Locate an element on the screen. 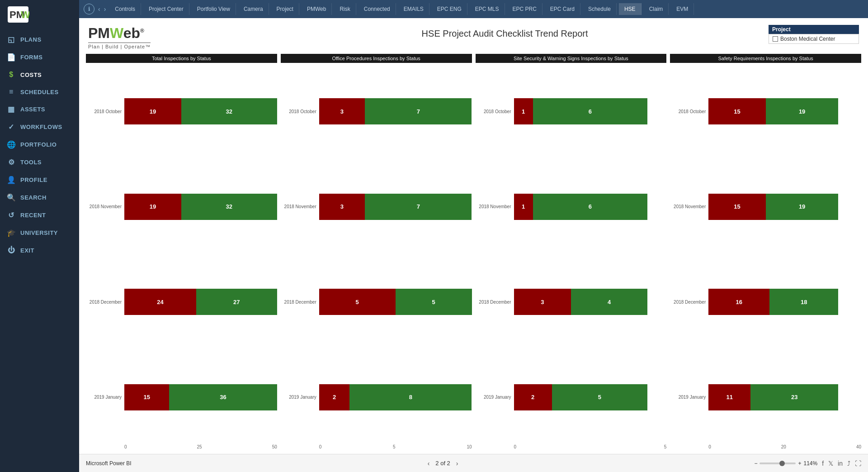 The width and height of the screenshot is (868, 472). tab-epc-eng: EPC ENG is located at coordinates (449, 9).